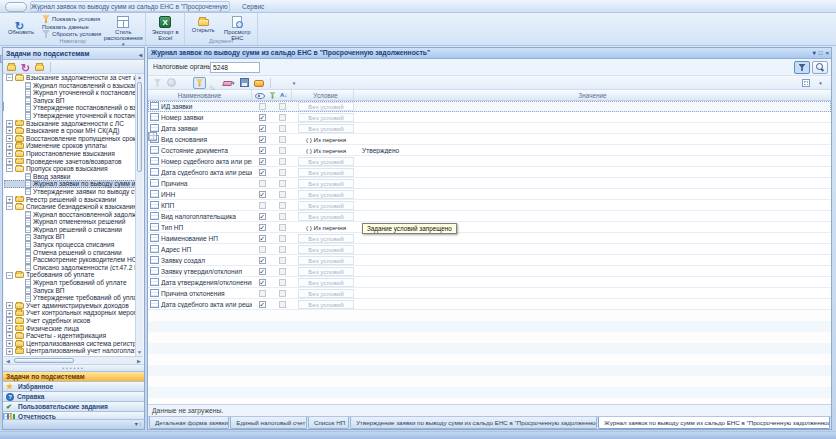 Image resolution: width=836 pixels, height=439 pixels. I want to click on tree-item: +Учет судебных исков, so click(71, 321).